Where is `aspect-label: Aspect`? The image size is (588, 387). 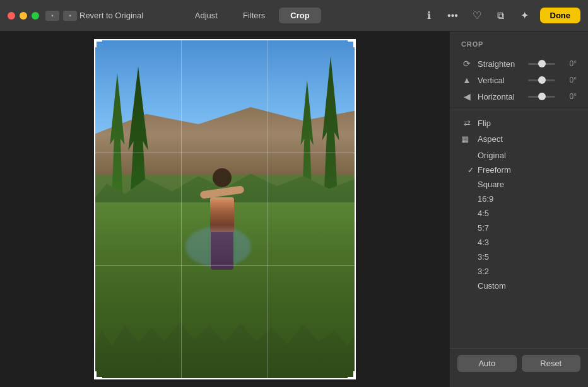 aspect-label: Aspect is located at coordinates (490, 139).